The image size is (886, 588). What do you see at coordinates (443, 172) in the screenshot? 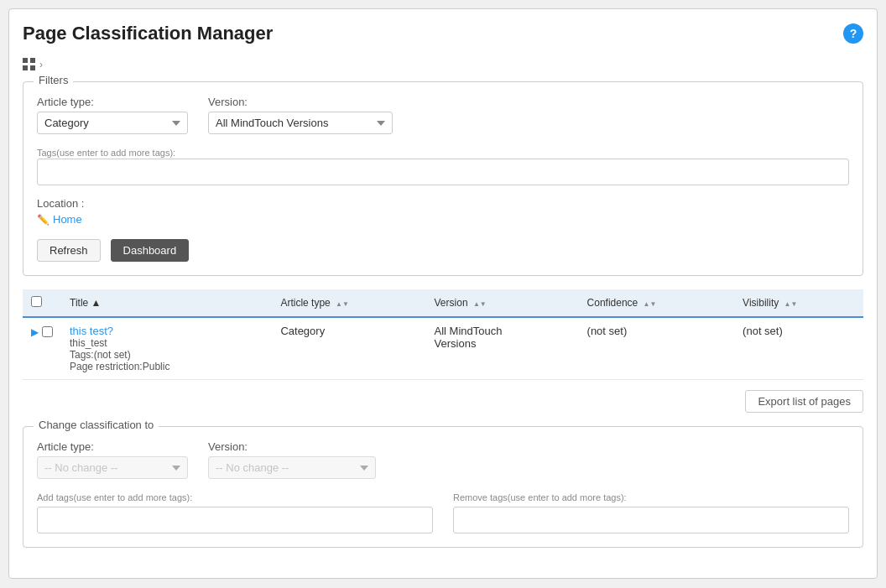
I see `tags-input` at bounding box center [443, 172].